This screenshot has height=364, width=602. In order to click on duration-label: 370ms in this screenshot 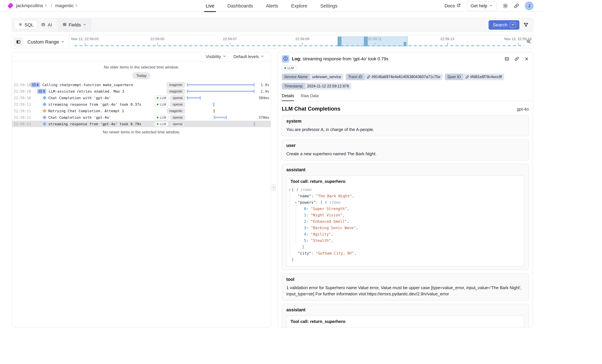, I will do `click(262, 118)`.